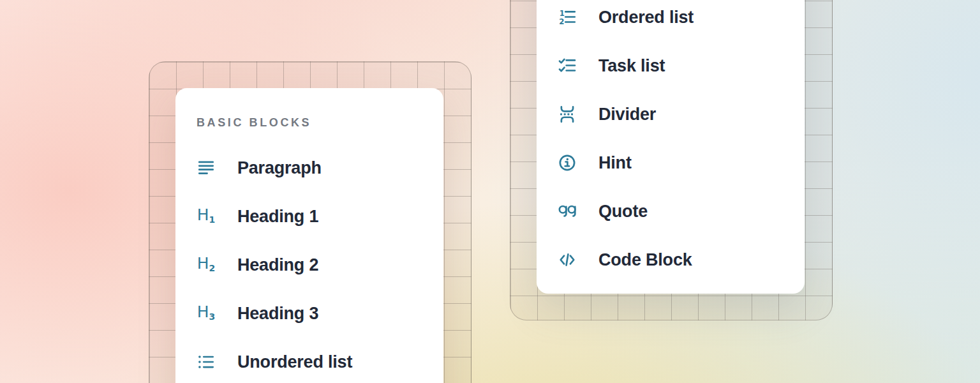 This screenshot has width=980, height=383. I want to click on hint-icon, so click(567, 163).